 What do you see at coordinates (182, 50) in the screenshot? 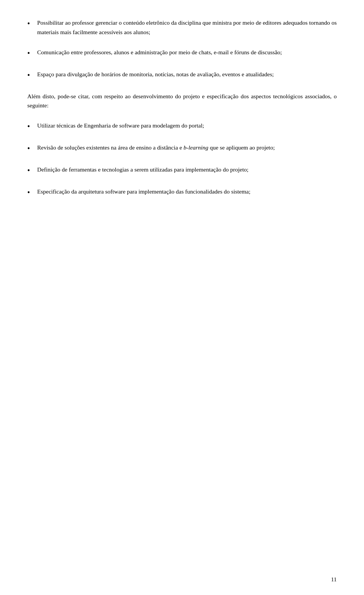
I see `bullet-list-main: • Possibilitar ao professor gerenciar o …` at bounding box center [182, 50].